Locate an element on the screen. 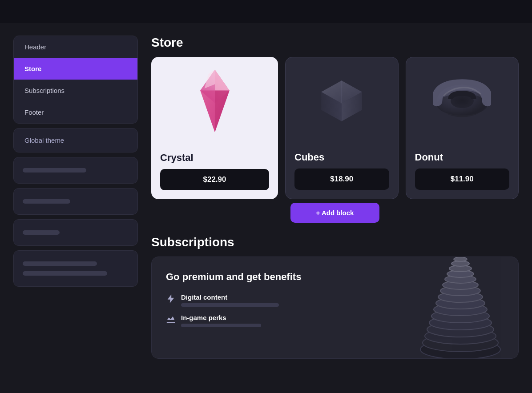 This screenshot has width=532, height=393. crystal-gem-icon is located at coordinates (215, 101).